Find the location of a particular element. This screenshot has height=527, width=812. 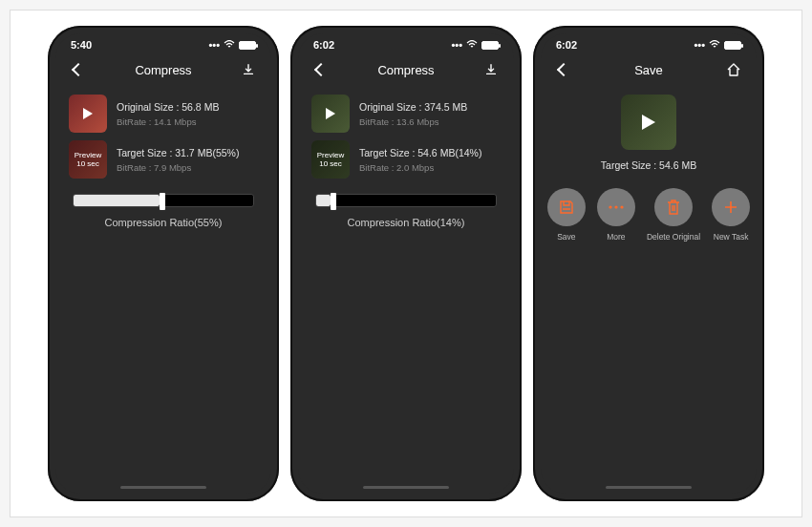

result-target-size: Target Size : 54.6 MB is located at coordinates (649, 165).